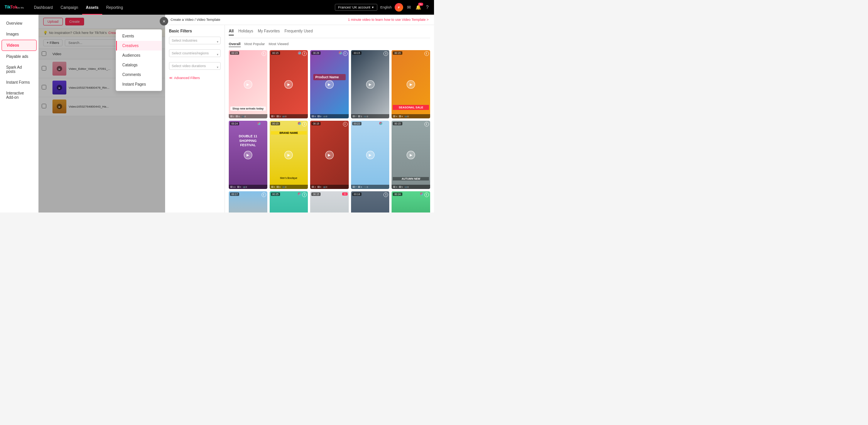  Describe the element at coordinates (289, 187) in the screenshot. I see `template-footer-7: 🖼4 🖼6 📹0` at that location.